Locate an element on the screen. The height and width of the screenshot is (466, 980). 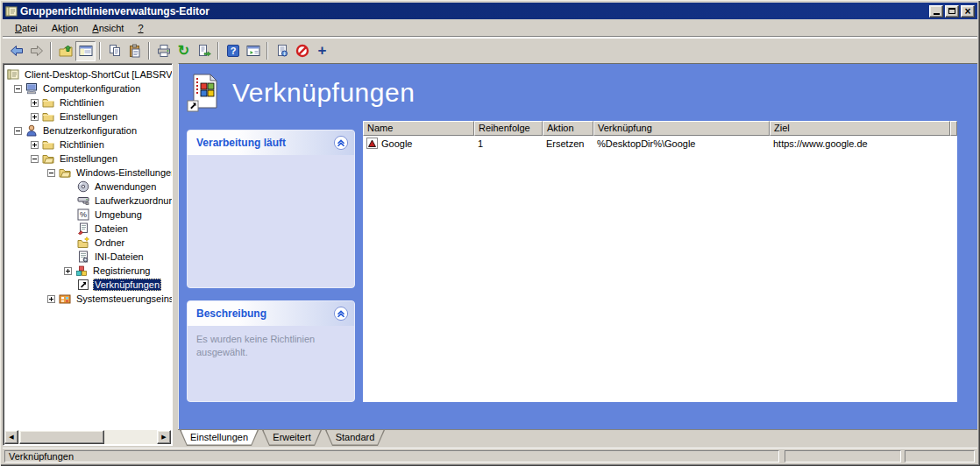
shortcut-icon is located at coordinates (83, 285).